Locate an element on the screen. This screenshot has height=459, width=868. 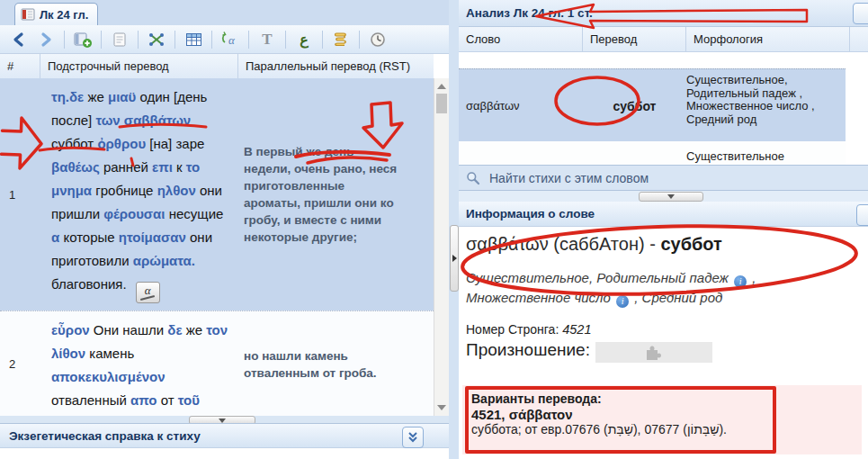
vertical-splitter is located at coordinates (453, 230).